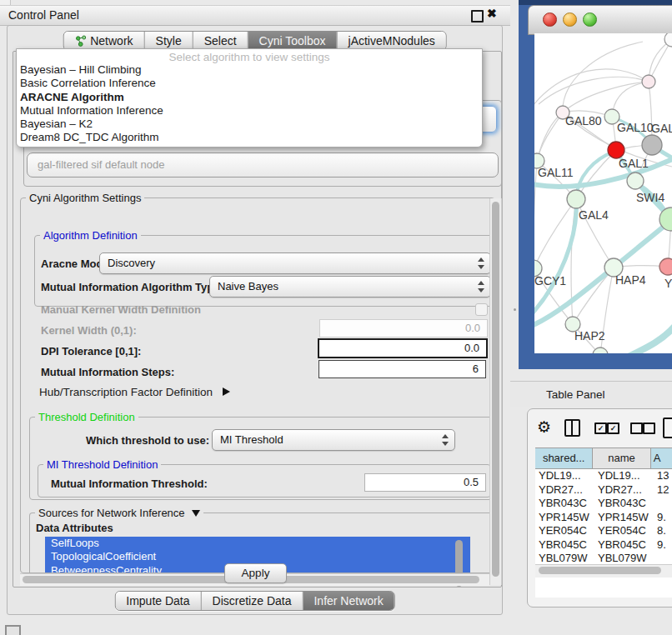  What do you see at coordinates (604, 490) in the screenshot?
I see `table-row: YDR27...YDR27...12` at bounding box center [604, 490].